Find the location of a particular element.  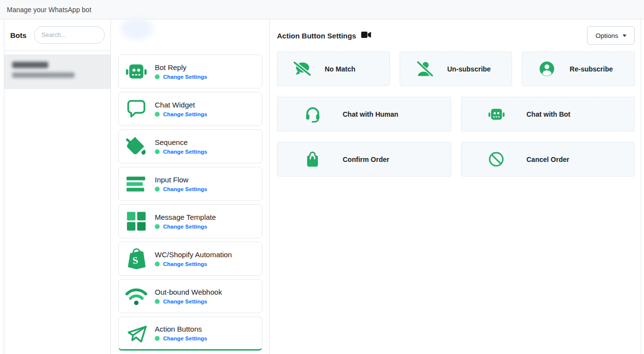

feature-title: Out-bound Webhook is located at coordinates (188, 292).